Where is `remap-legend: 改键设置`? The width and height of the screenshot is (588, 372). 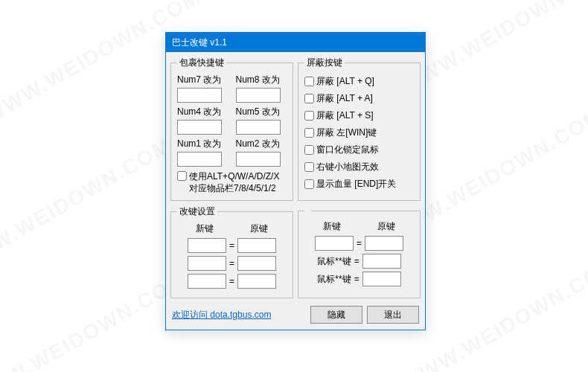 remap-legend: 改键设置 is located at coordinates (197, 211).